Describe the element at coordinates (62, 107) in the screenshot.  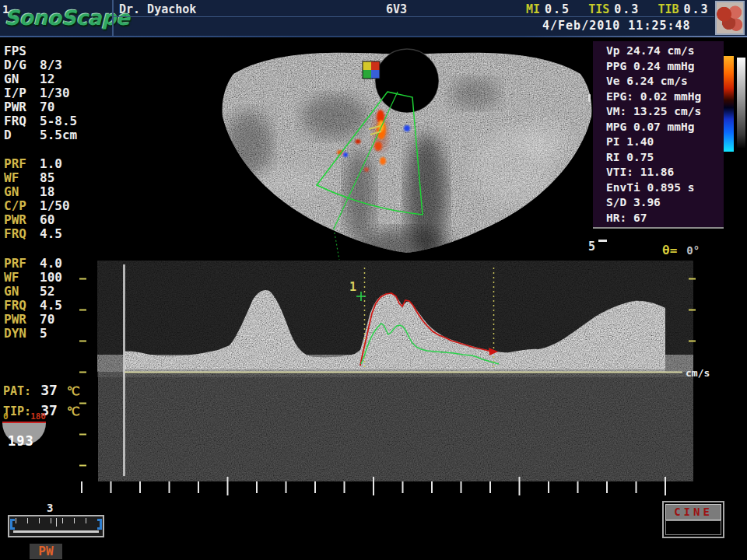
I see `param-row: PWR 70` at that location.